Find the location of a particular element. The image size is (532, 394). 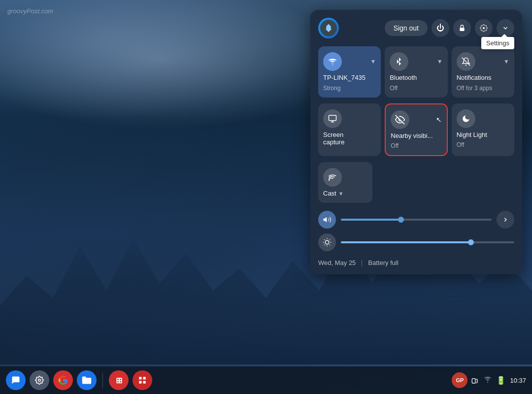

bluetooth-toggle: ▼ Bluetooth Off is located at coordinates (416, 72).